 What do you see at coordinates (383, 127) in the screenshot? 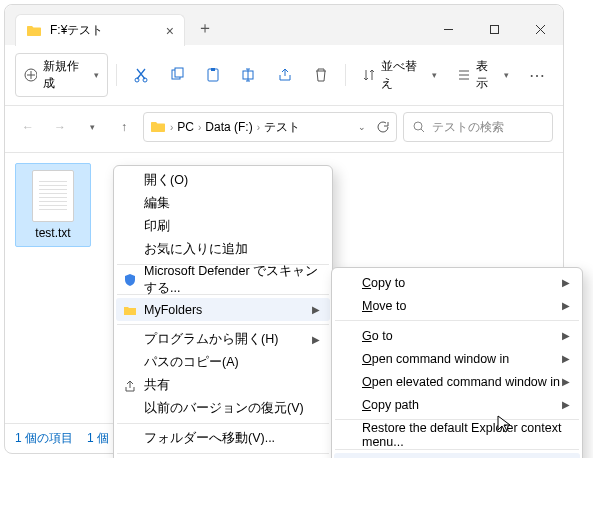
I see `refresh-button` at bounding box center [383, 127].